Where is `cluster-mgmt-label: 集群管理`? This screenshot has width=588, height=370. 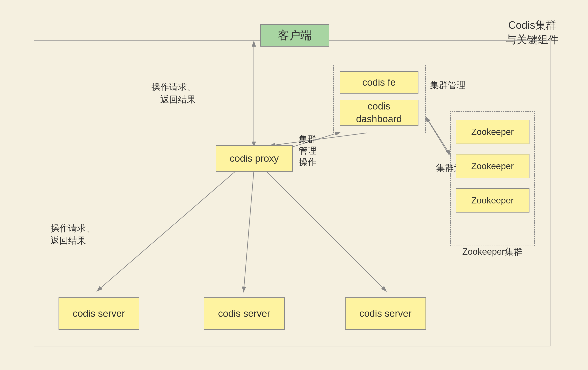 cluster-mgmt-label: 集群管理 is located at coordinates (448, 85).